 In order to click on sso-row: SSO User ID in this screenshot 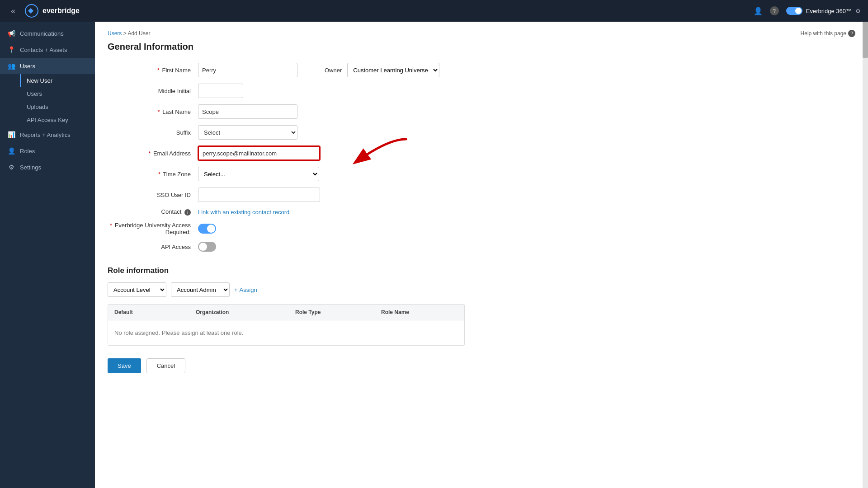, I will do `click(293, 195)`.